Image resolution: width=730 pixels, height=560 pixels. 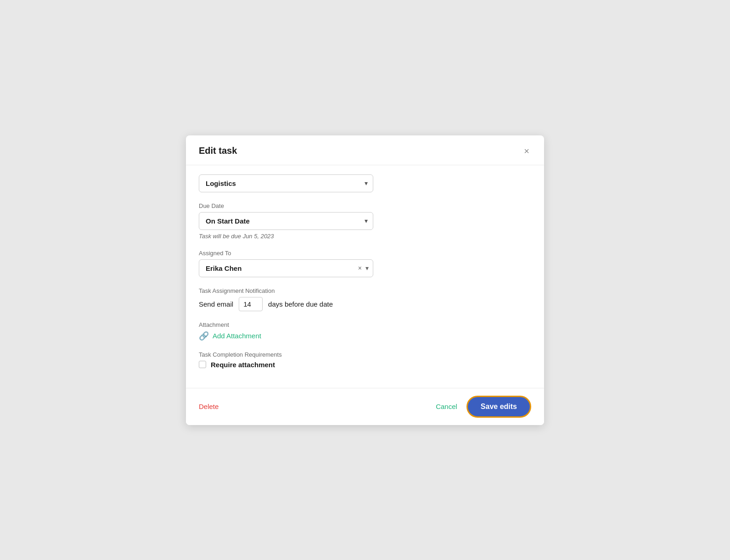 What do you see at coordinates (365, 263) in the screenshot?
I see `assigned-to-section: Assigned To Erika Chen × ▾` at bounding box center [365, 263].